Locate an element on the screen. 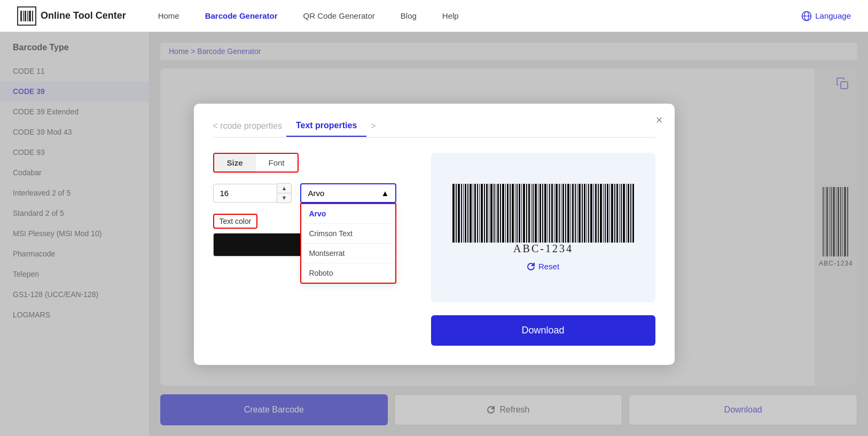 This screenshot has width=868, height=436. nav-barcode-generator: Barcode Generator is located at coordinates (241, 16).